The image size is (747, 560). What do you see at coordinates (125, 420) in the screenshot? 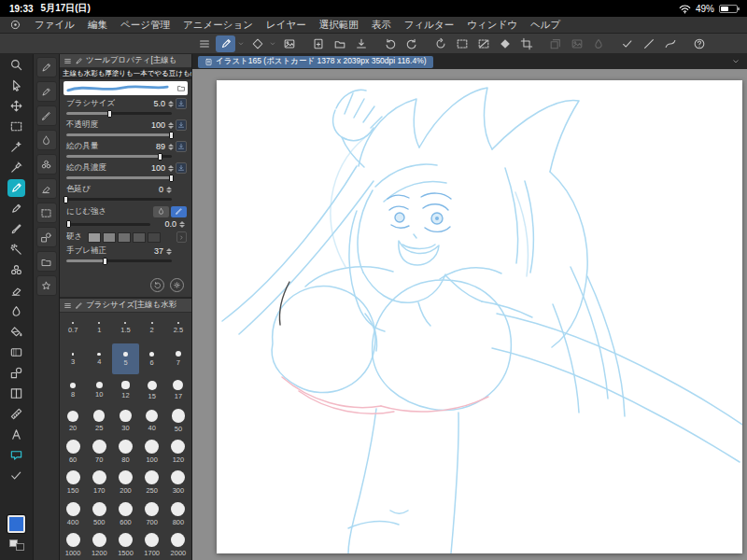
I see `brush-size-30: 30` at bounding box center [125, 420].